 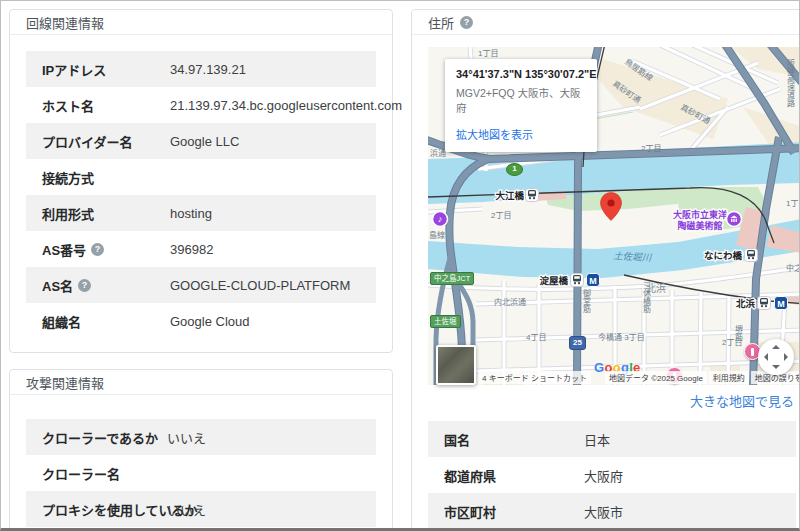 What do you see at coordinates (201, 473) in the screenshot?
I see `table-row: クローラー名` at bounding box center [201, 473].